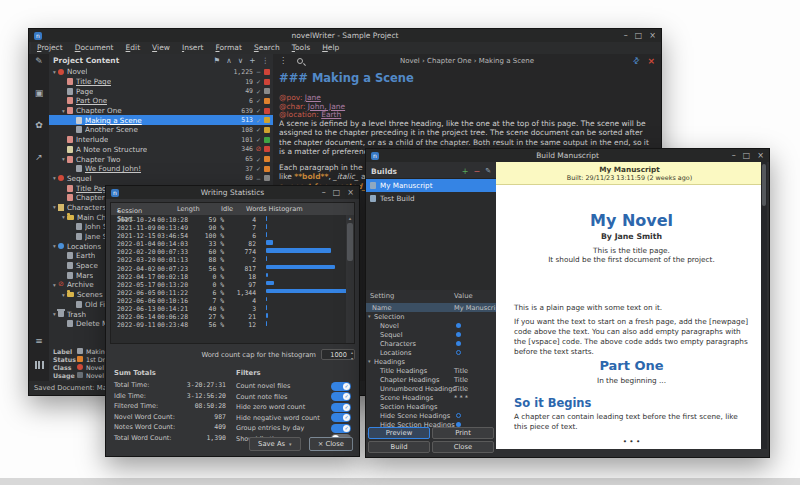 Image resolution: width=800 pixels, height=485 pixels. What do you see at coordinates (161, 179) in the screenshot?
I see `tree-item-sequel: ▾Sequel60−` at bounding box center [161, 179].